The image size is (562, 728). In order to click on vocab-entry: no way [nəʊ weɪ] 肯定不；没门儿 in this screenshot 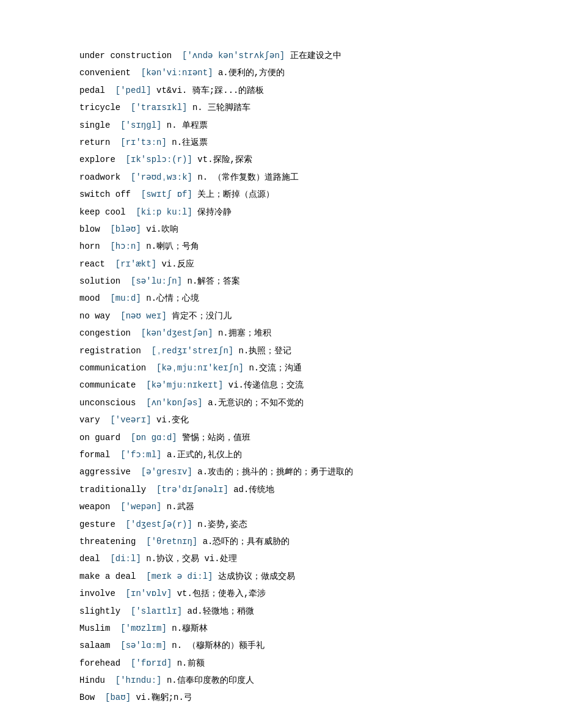, I will do `click(281, 316)`.